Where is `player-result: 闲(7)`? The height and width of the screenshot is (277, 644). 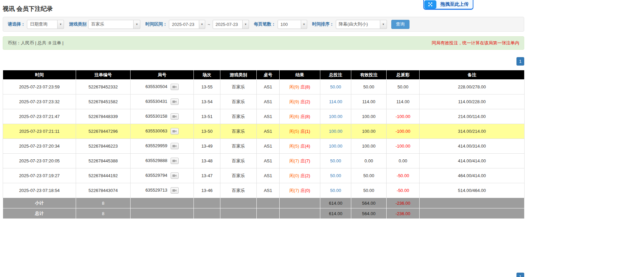 player-result: 闲(7) is located at coordinates (294, 161).